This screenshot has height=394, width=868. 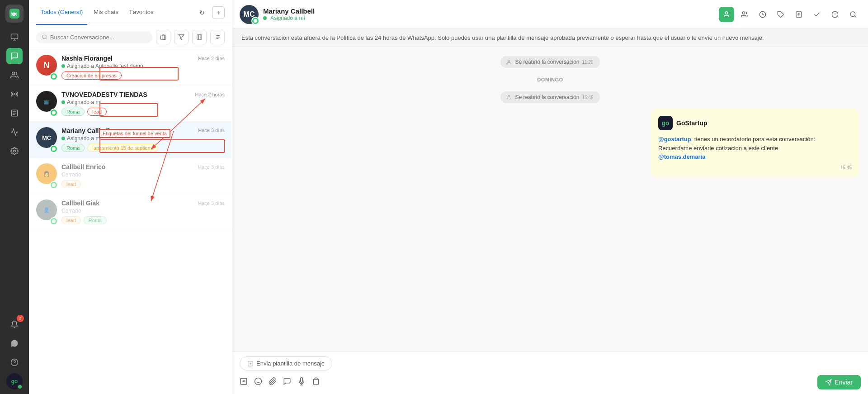 What do you see at coordinates (550, 80) in the screenshot?
I see `day-divider-sunday: DOMINGO` at bounding box center [550, 80].